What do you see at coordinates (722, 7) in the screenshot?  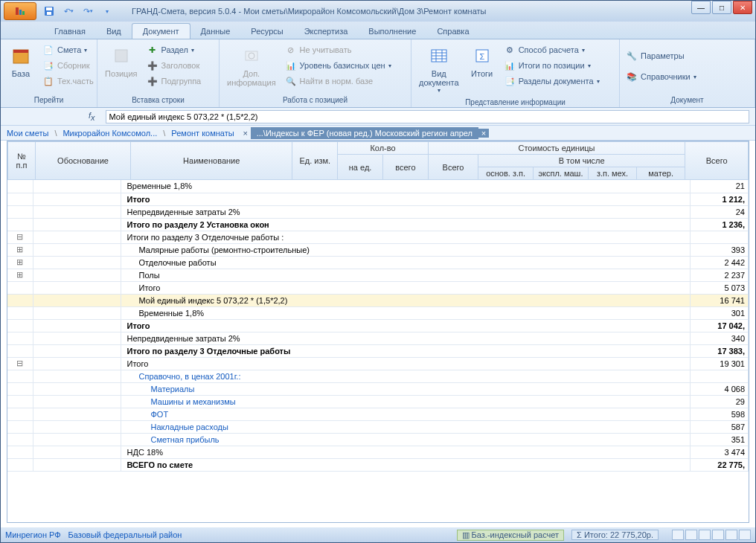 I see `maximize-button: □` at bounding box center [722, 7].